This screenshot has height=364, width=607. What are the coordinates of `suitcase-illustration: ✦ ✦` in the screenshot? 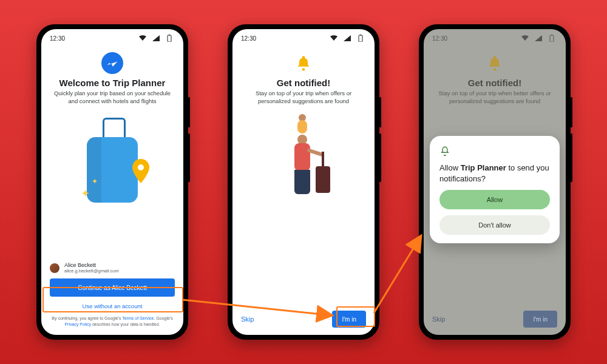 It's located at (112, 159).